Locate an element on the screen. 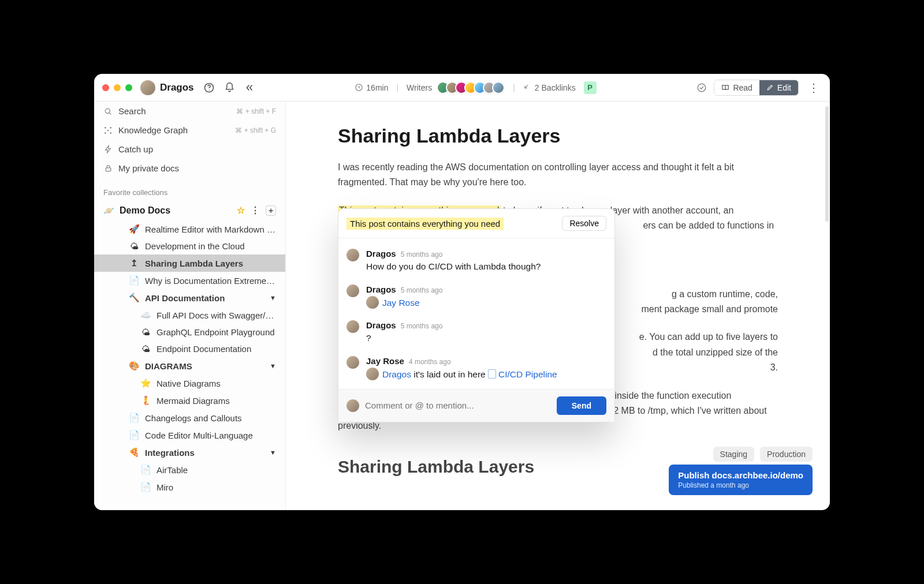 This screenshot has height=584, width=924. doc-icon: 🚀 is located at coordinates (134, 229).